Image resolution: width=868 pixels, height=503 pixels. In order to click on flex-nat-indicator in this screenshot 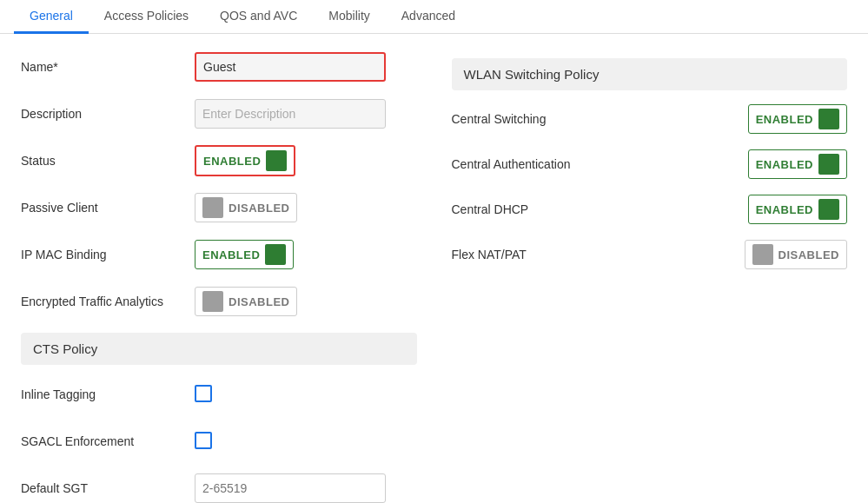, I will do `click(763, 255)`.